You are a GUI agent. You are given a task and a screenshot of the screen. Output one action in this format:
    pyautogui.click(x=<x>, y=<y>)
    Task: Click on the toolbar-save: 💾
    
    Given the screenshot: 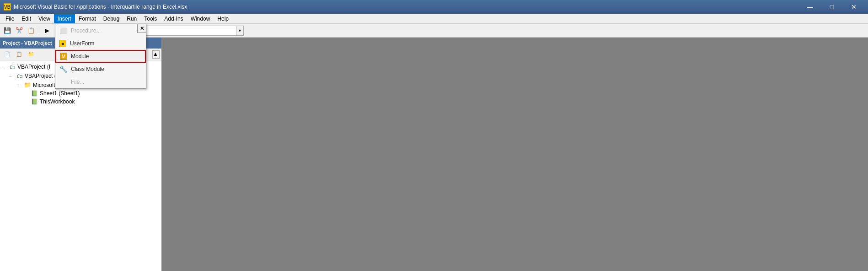 What is the action you would take?
    pyautogui.click(x=7, y=31)
    